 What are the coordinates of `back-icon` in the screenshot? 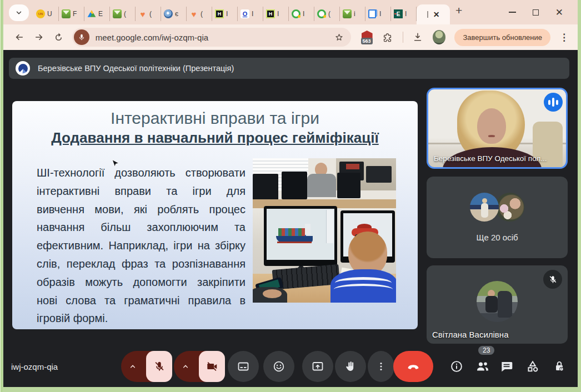 It's located at (19, 37).